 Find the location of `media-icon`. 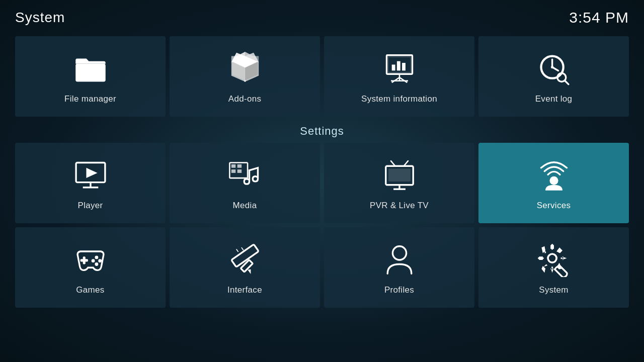

media-icon is located at coordinates (245, 175).